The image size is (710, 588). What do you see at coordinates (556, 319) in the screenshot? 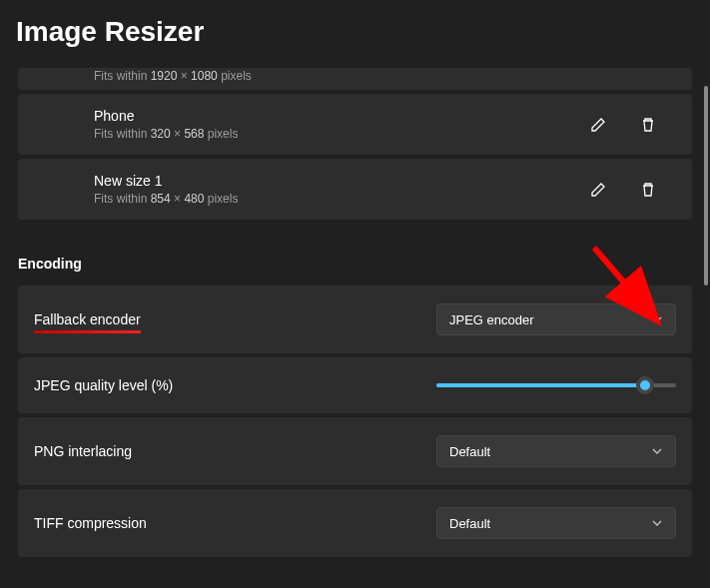
I see `fallback-encoder-select: JPEG encoder` at bounding box center [556, 319].